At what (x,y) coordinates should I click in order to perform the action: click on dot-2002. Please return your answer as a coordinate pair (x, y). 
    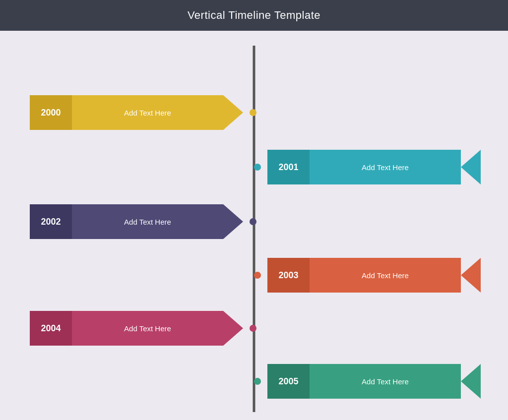
    Looking at the image, I should click on (253, 222).